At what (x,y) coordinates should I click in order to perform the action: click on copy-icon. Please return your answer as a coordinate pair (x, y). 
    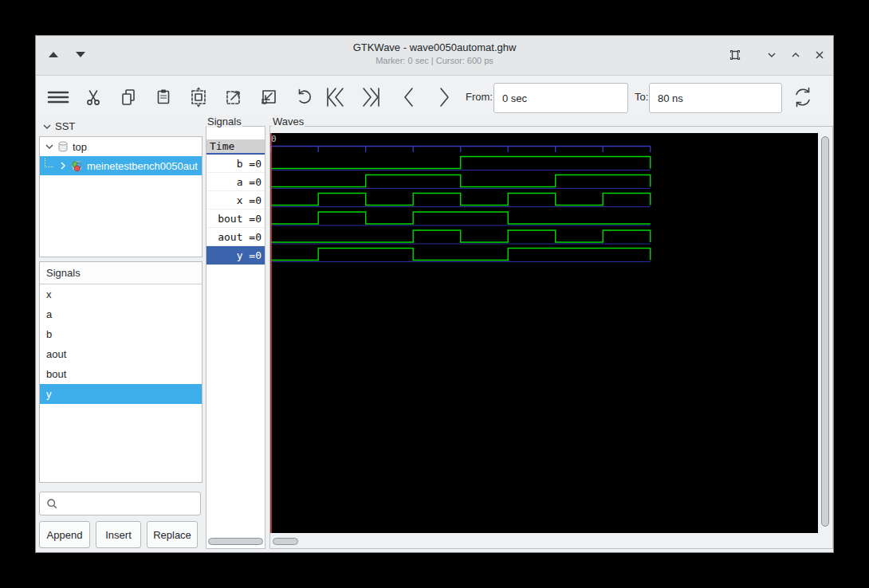
    Looking at the image, I should click on (128, 97).